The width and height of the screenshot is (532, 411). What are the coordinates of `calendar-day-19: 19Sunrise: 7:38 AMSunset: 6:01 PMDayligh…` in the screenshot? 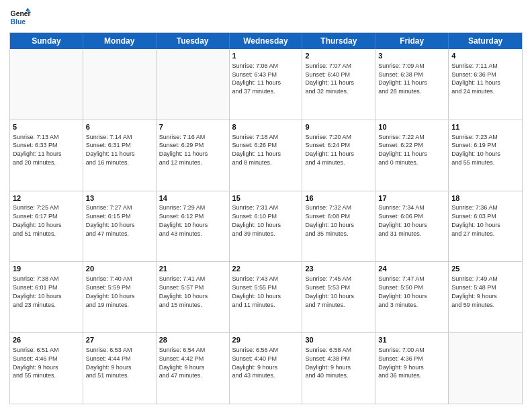 It's located at (47, 297).